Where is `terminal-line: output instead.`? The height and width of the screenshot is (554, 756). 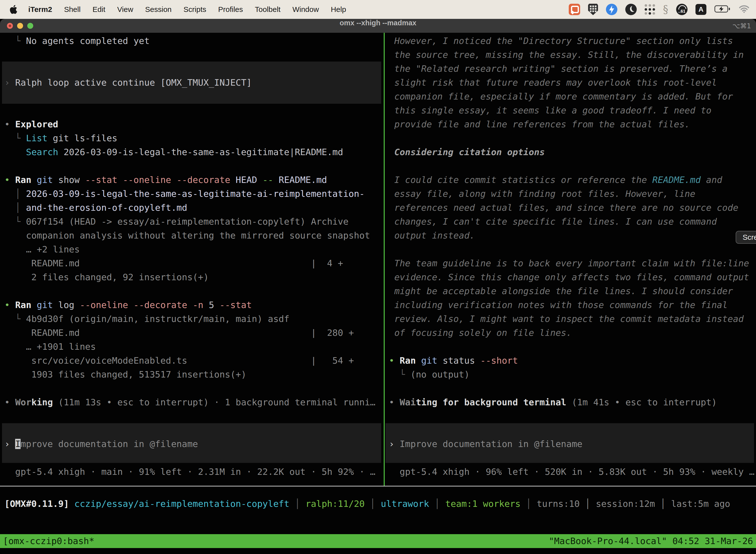
terminal-line: output instead. is located at coordinates (572, 235).